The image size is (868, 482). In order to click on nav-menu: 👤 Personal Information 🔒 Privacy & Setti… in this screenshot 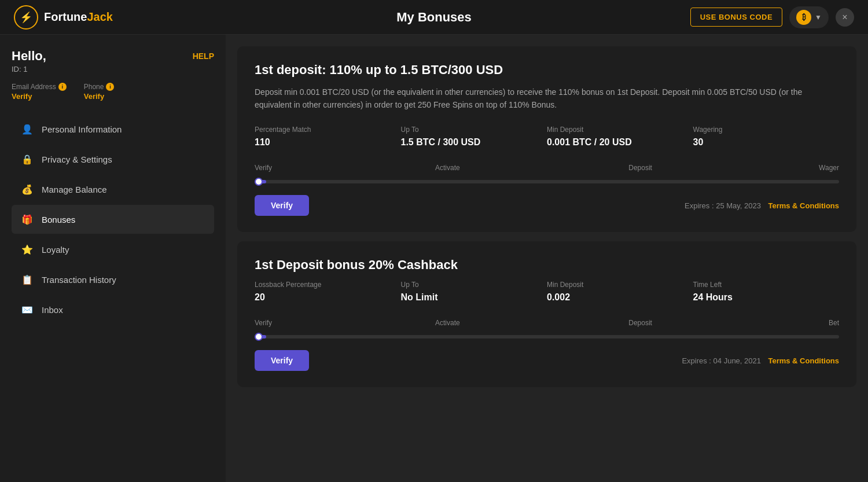, I will do `click(113, 219)`.